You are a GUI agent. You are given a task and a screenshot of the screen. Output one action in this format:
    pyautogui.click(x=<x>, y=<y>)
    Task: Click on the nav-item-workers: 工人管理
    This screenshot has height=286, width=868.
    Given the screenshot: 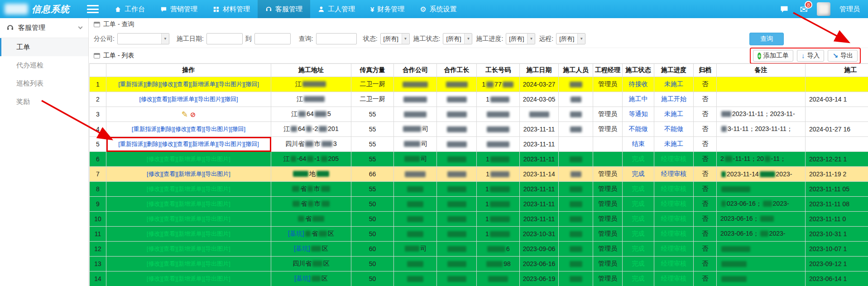 What is the action you would take?
    pyautogui.click(x=336, y=9)
    